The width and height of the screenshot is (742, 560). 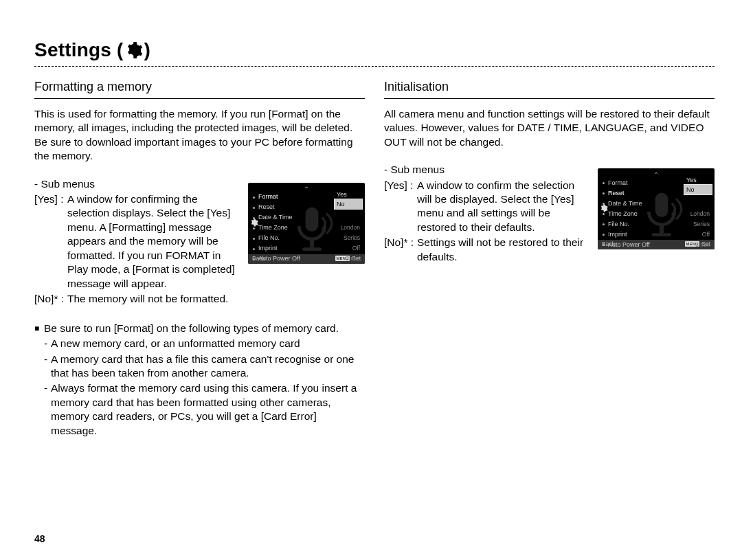 I want to click on camera-screenshot-reset: ⌃ Format Reset Date & Time Time ZoneLond…, so click(x=656, y=209).